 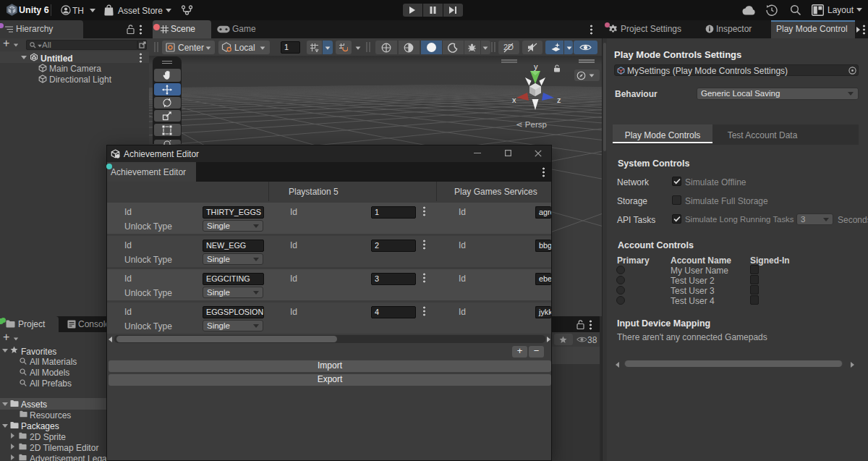 I want to click on svg-text: z, so click(x=559, y=100).